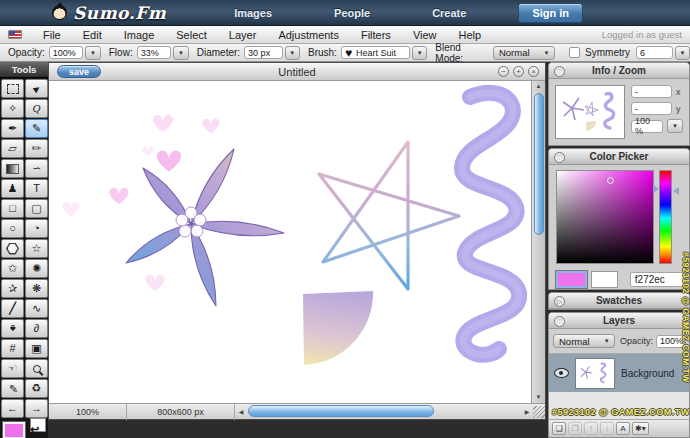 This screenshot has width=690, height=438. I want to click on y-coordinate-input: -, so click(652, 108).